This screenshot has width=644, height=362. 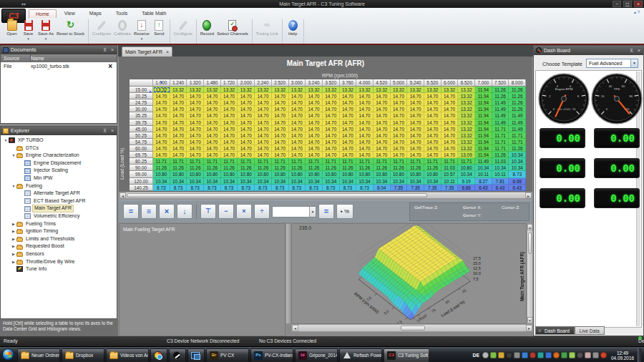 What do you see at coordinates (9, 355) in the screenshot?
I see `start-button` at bounding box center [9, 355].